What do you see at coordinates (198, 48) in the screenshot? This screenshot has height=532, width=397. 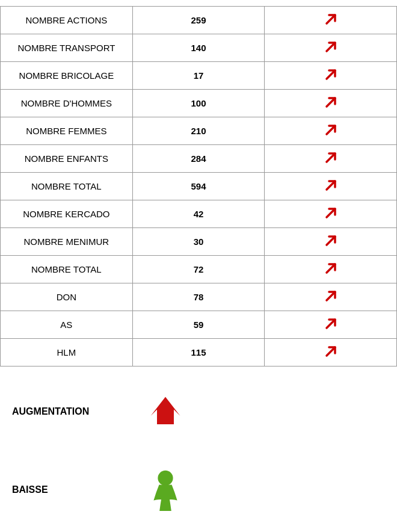 I see `table-row: NOMBRE TRANSPORT140` at bounding box center [198, 48].